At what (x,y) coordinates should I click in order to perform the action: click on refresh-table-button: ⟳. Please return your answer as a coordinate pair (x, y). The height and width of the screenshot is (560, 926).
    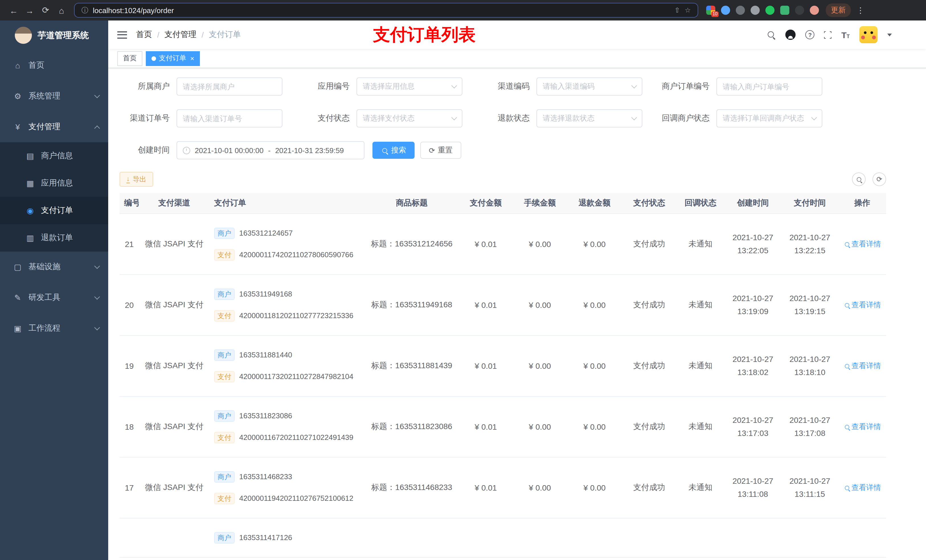
    Looking at the image, I should click on (879, 179).